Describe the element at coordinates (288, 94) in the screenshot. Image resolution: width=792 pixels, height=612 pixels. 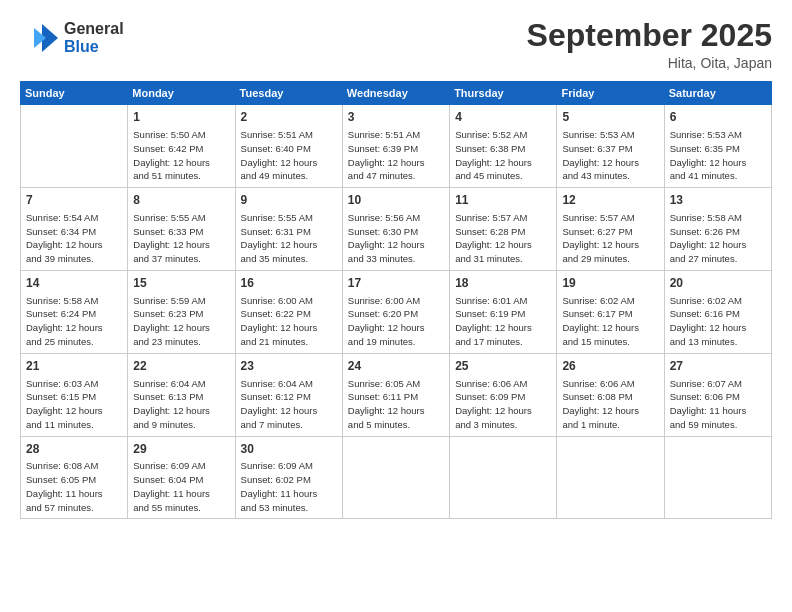
I see `col-tuesday: Tuesday` at that location.